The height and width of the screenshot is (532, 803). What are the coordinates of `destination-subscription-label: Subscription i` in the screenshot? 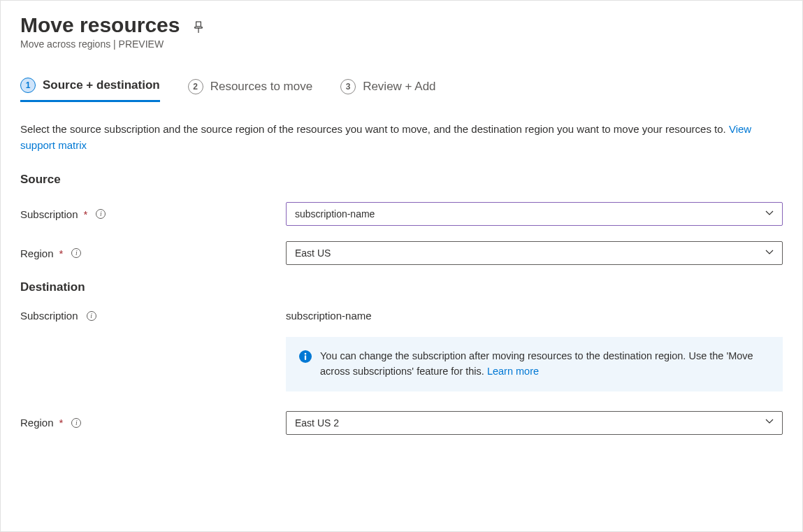 It's located at (153, 316).